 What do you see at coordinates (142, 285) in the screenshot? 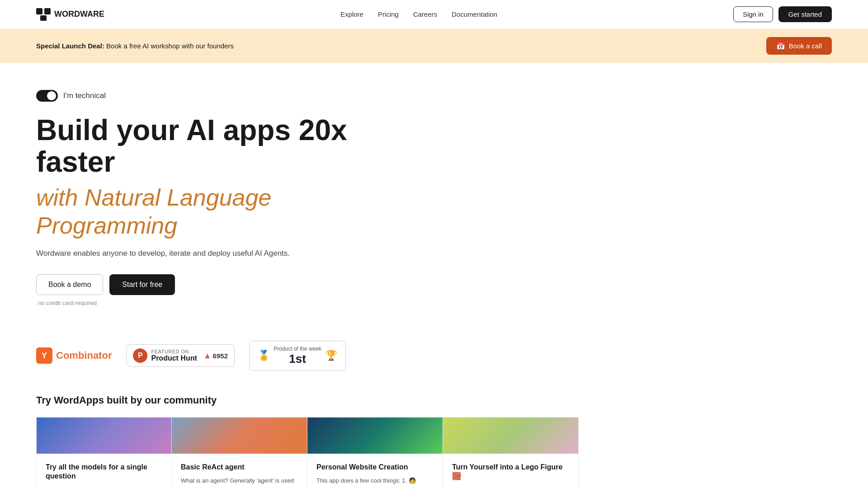
I see `start-free-button: Start for free` at bounding box center [142, 285].